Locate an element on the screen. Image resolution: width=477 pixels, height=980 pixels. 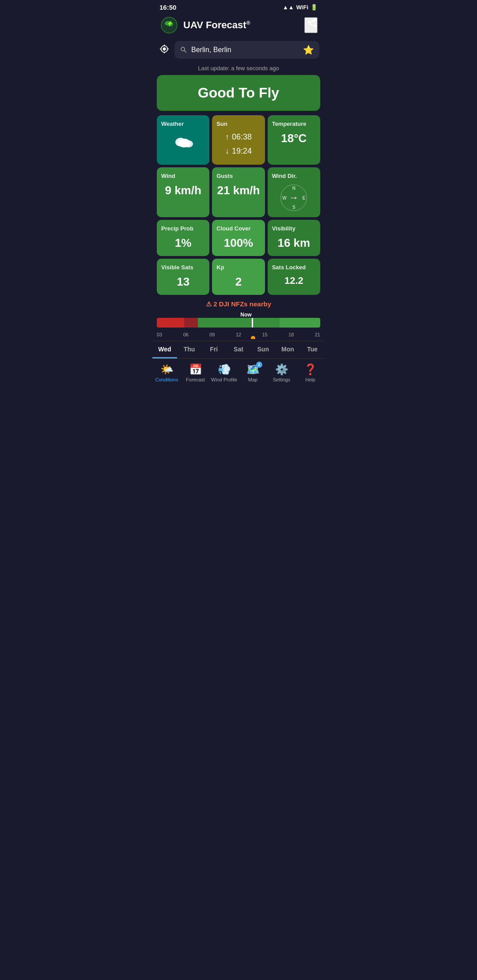
status-time: 16:50 is located at coordinates (168, 7).